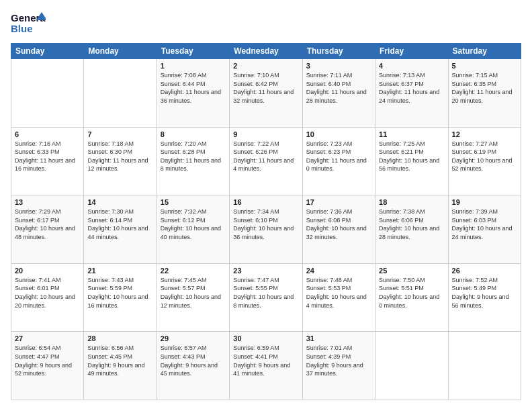  What do you see at coordinates (339, 338) in the screenshot?
I see `day-number: 31` at bounding box center [339, 338].